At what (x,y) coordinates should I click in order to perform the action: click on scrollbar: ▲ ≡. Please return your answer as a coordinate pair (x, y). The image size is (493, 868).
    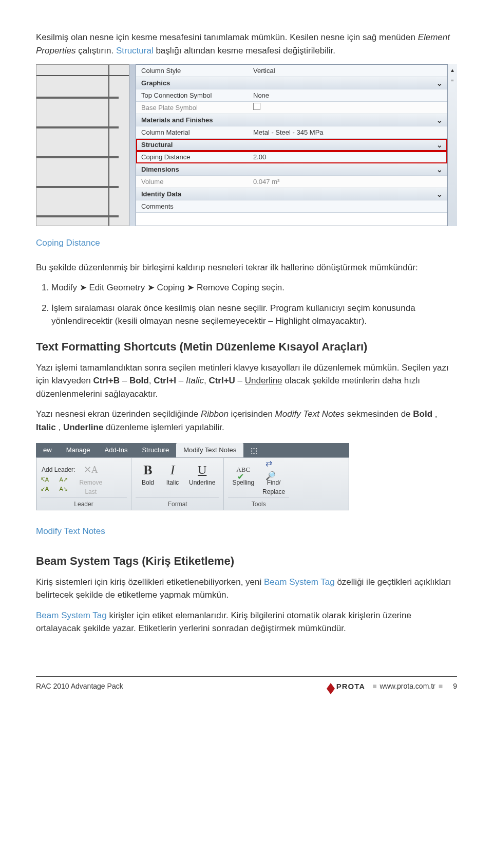
    Looking at the image, I should click on (452, 145).